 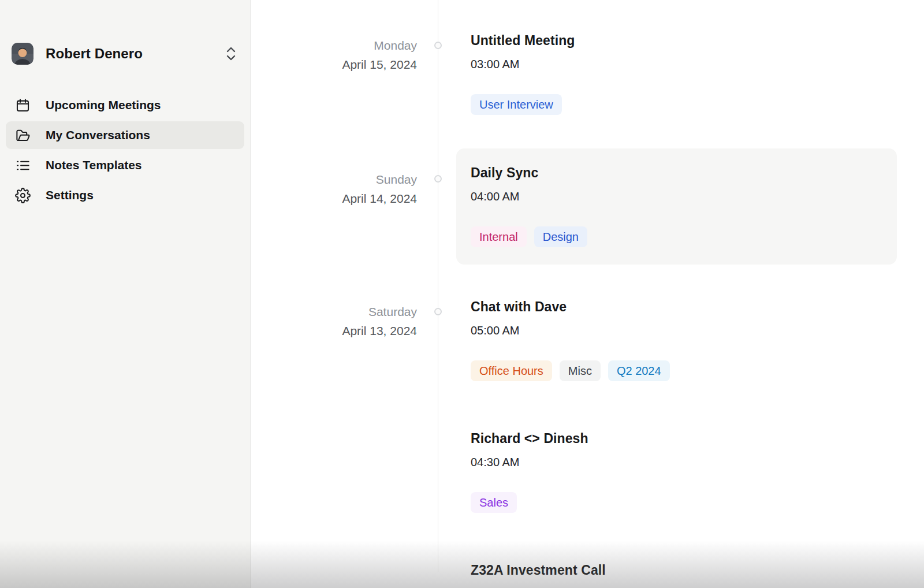 I want to click on timeline-group: Sunday April 14, 2024 Daily Sync 04:00 A…, so click(x=587, y=207).